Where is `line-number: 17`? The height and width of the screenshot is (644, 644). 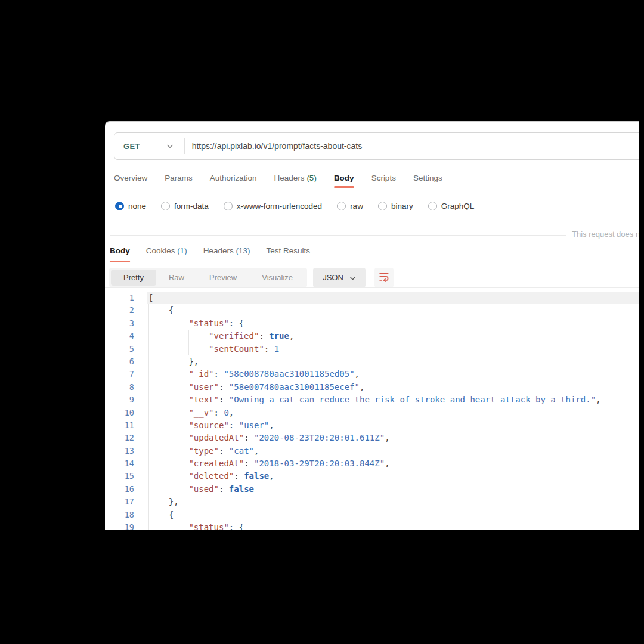
line-number: 17 is located at coordinates (119, 502).